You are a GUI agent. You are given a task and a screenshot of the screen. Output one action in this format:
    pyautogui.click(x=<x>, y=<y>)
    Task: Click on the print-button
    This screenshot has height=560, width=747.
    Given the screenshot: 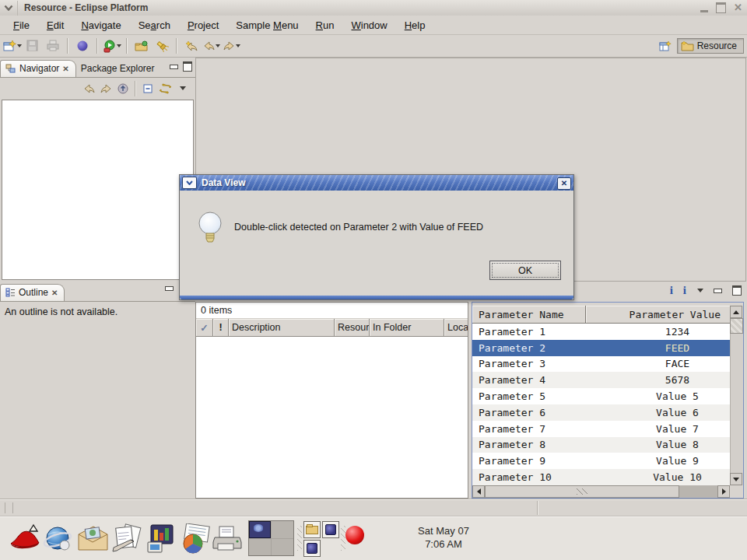 What is the action you would take?
    pyautogui.click(x=53, y=46)
    